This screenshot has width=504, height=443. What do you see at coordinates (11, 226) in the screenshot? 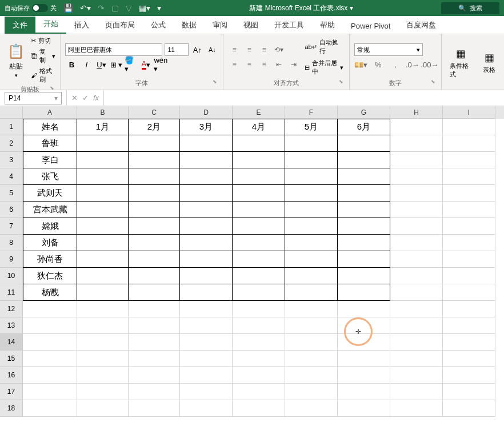
I see `row-header: 7` at bounding box center [11, 226].